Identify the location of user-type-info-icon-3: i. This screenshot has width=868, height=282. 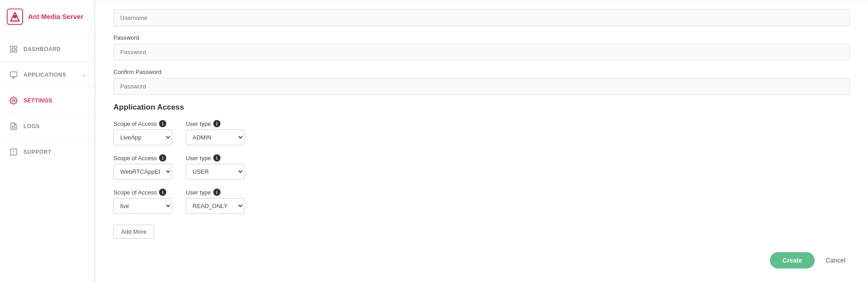
(217, 192).